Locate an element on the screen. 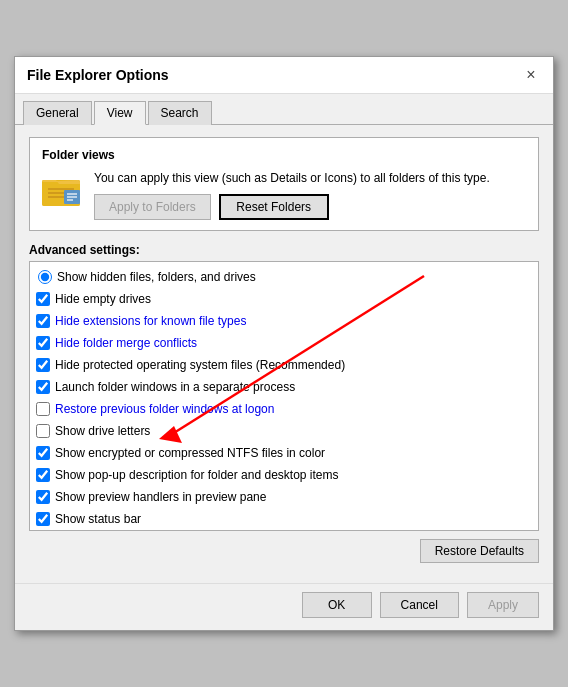 The image size is (568, 687). folder-description: You can apply this view (such as Details… is located at coordinates (310, 178).